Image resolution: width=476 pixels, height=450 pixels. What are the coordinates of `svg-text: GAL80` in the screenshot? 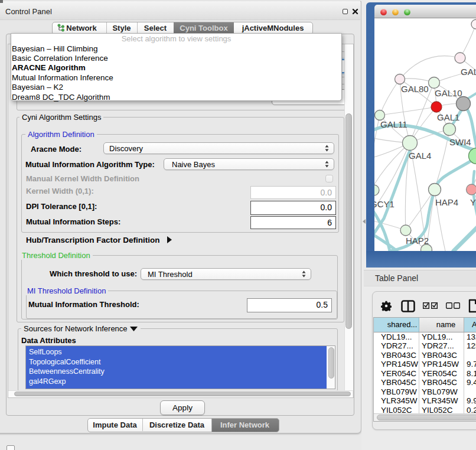 It's located at (415, 89).